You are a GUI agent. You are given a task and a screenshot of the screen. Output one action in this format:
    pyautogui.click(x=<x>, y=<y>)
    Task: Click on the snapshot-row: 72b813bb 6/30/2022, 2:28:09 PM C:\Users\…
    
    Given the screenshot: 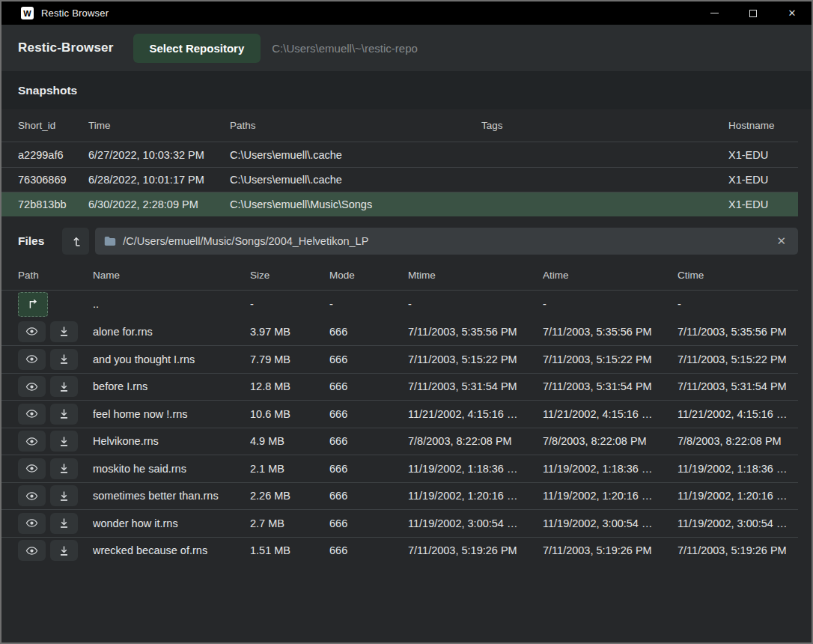 What is the action you would take?
    pyautogui.click(x=400, y=204)
    